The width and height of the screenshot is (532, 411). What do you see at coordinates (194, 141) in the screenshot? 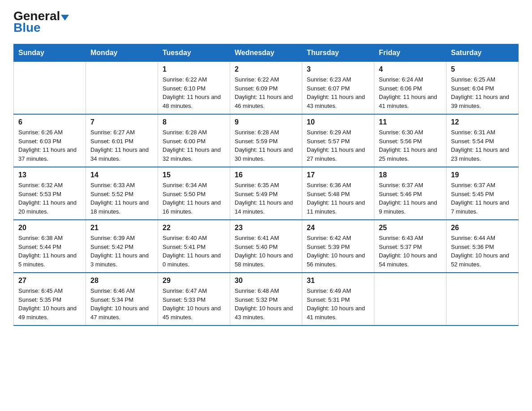
I see `calendar-cell: 8Sunrise: 6:28 AMSunset: 6:00 PMDaylight…` at bounding box center [194, 141].